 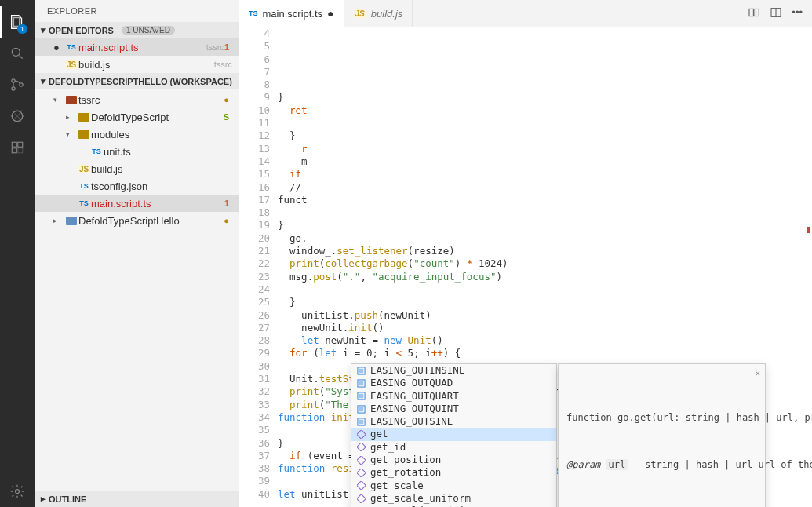 What do you see at coordinates (162, 187) in the screenshot?
I see `tree-item-label: tsconfig.json` at bounding box center [162, 187].